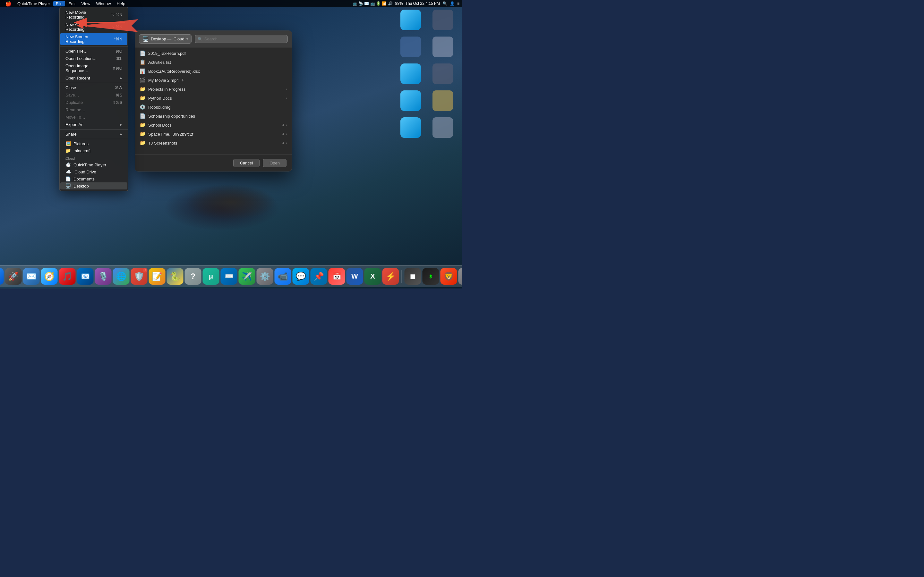 This screenshot has height=577, width=924. I want to click on dock-music-icon: 🎵, so click(67, 276).